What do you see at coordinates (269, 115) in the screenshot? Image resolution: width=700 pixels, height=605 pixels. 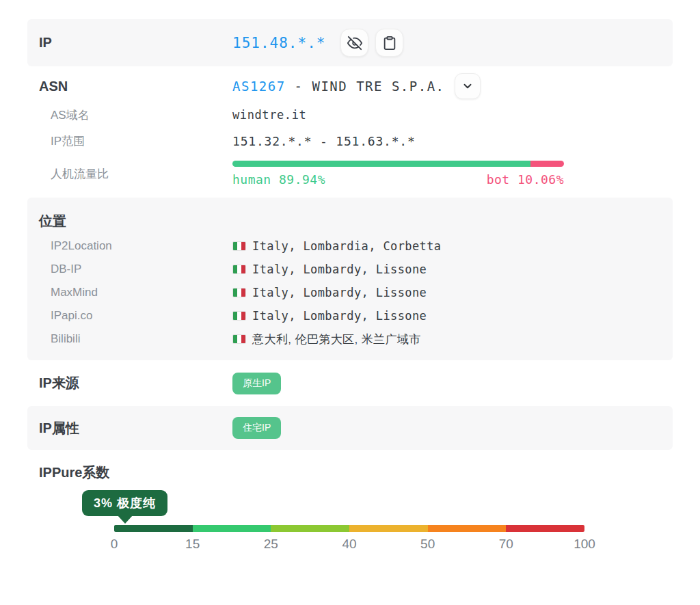 I see `as-domain-value: windtre.it` at bounding box center [269, 115].